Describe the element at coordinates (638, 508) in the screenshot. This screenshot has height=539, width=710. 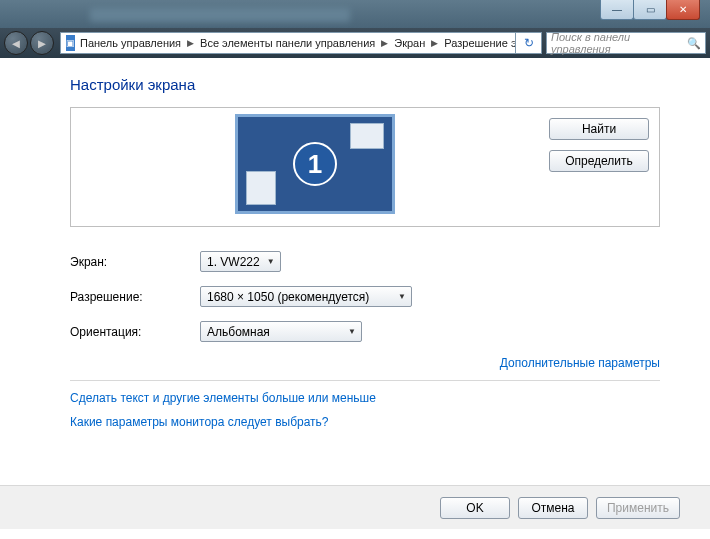
I see `apply-button: Применить` at that location.